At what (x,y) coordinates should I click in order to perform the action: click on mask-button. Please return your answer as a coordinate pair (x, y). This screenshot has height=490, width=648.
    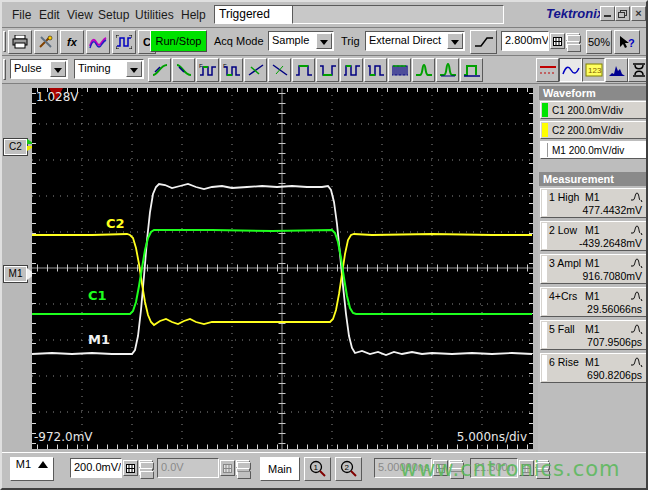
    Looking at the image, I should click on (638, 70).